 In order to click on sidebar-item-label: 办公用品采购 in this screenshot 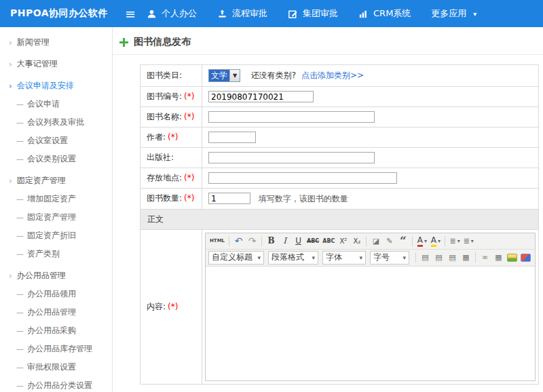, I will do `click(52, 331)`.